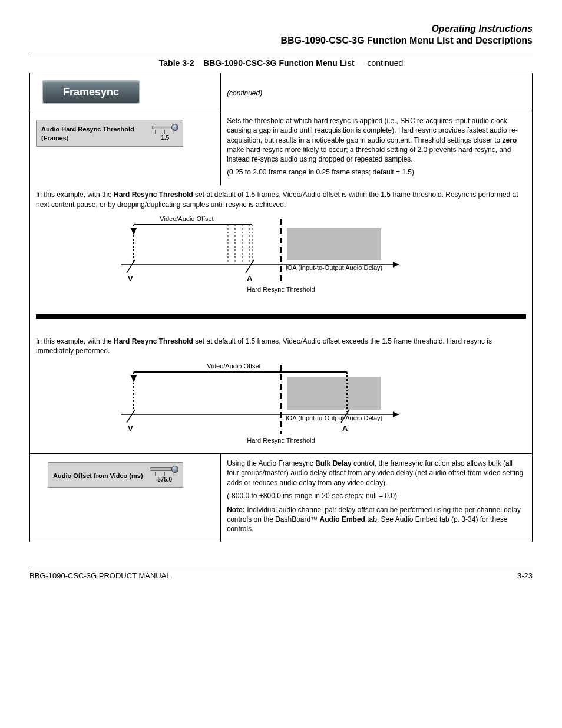  Describe the element at coordinates (376, 140) in the screenshot. I see `resync-description: Sets the threshold at which hard resync …` at that location.